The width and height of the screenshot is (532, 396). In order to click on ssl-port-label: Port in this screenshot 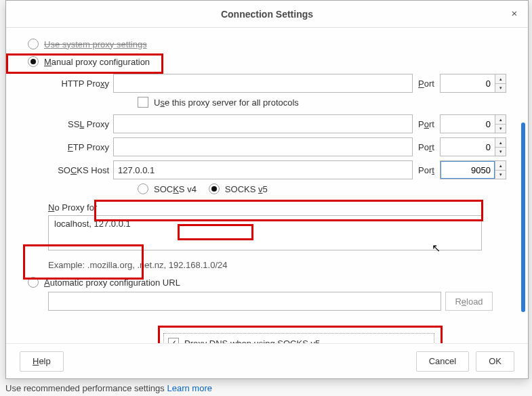, I will do `click(426, 125)`.